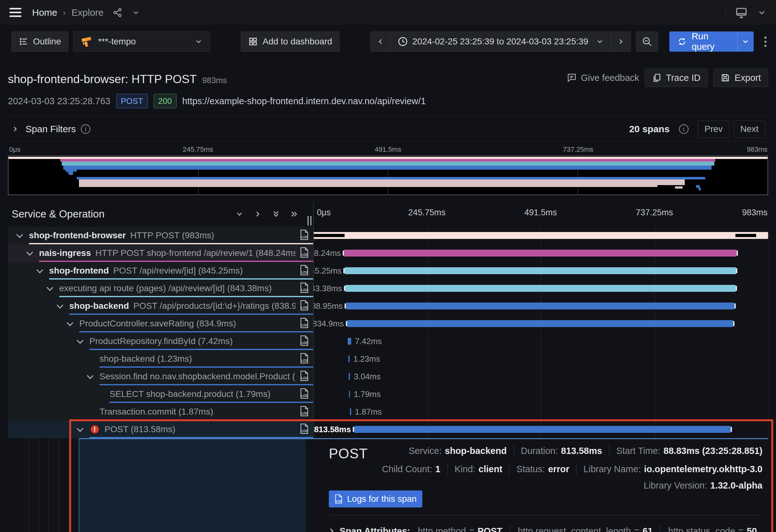 The image size is (776, 532). I want to click on breadcrumb-explore: Explore, so click(87, 13).